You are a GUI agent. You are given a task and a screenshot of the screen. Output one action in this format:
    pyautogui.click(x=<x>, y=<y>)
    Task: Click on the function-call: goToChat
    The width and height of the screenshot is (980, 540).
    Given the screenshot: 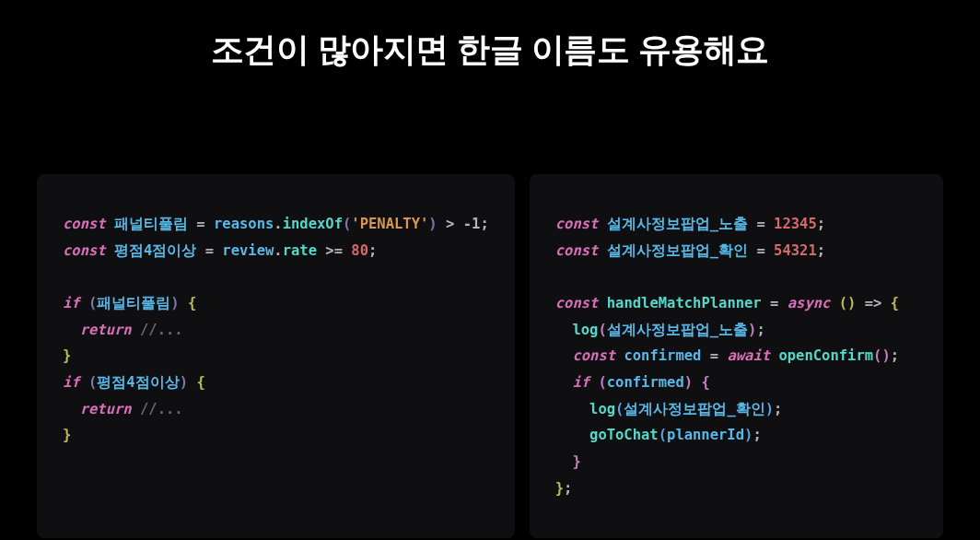 What is the action you would take?
    pyautogui.click(x=624, y=435)
    